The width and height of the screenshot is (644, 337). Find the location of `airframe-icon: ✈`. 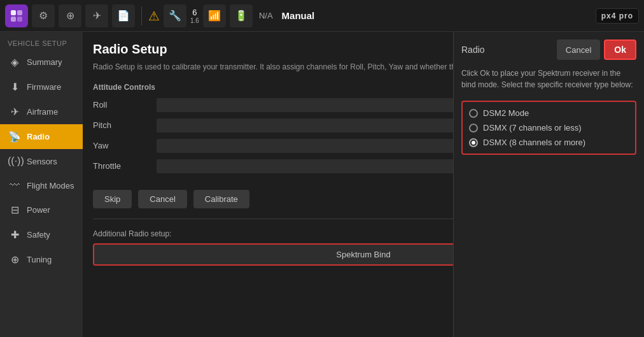

airframe-icon: ✈ is located at coordinates (15, 112).